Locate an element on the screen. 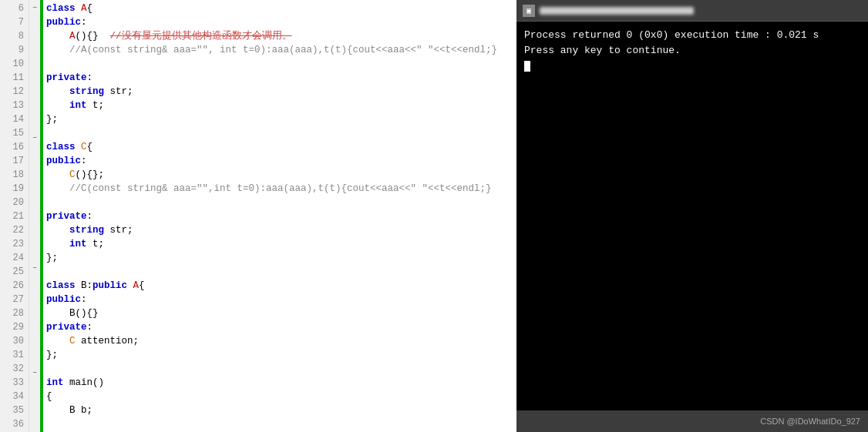  line-number: 19 is located at coordinates (14, 189).